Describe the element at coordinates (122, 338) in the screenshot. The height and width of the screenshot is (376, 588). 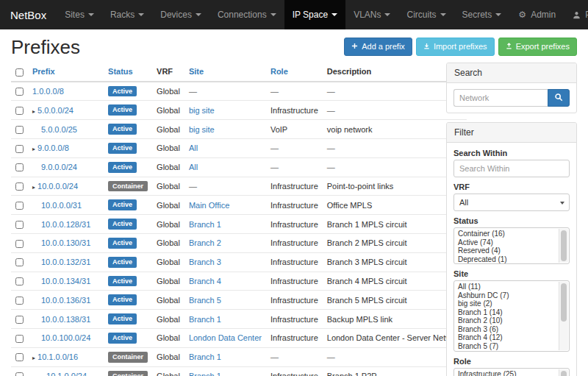
I see `status-badge: Active` at that location.